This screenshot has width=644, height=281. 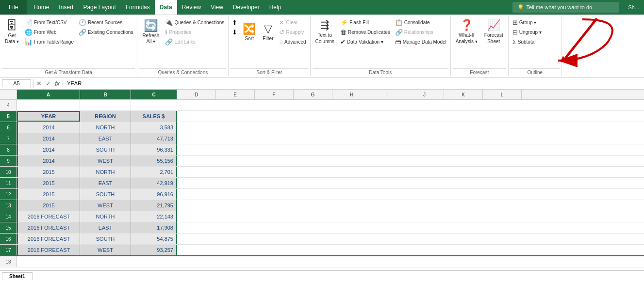 What do you see at coordinates (106, 32) in the screenshot?
I see `existing-connections-button: 🔗 Existing Connections` at bounding box center [106, 32].